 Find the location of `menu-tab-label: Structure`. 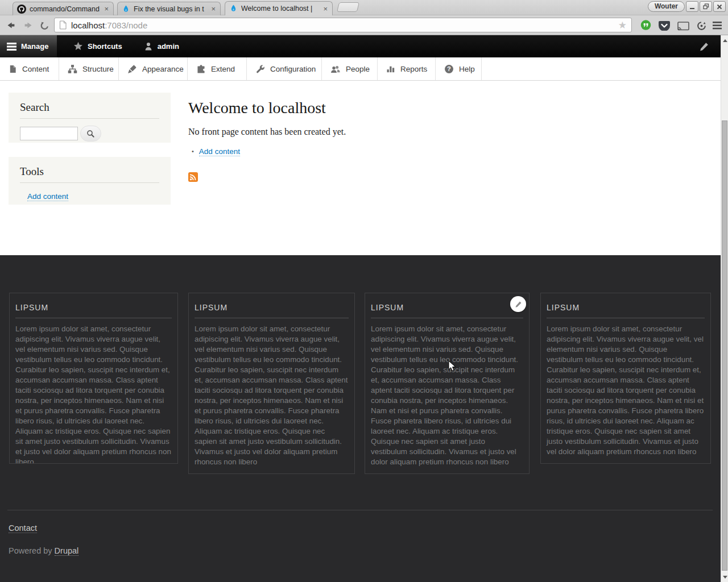

menu-tab-label: Structure is located at coordinates (98, 69).